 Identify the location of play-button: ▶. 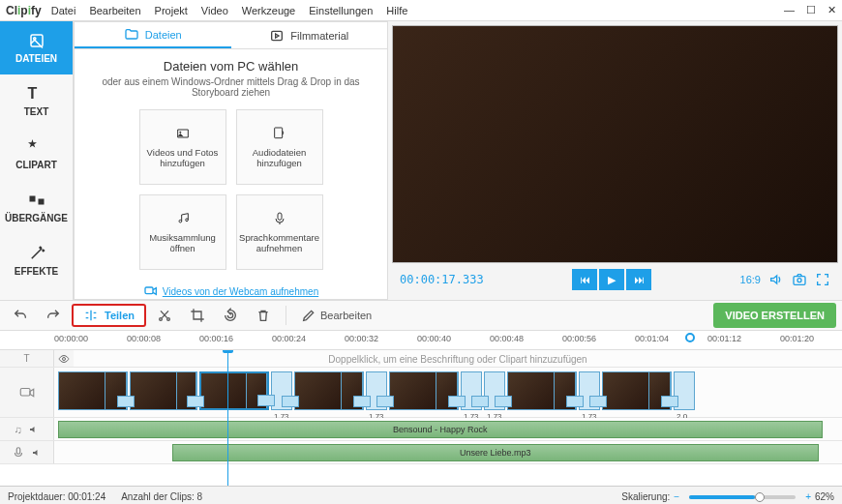
(612, 280).